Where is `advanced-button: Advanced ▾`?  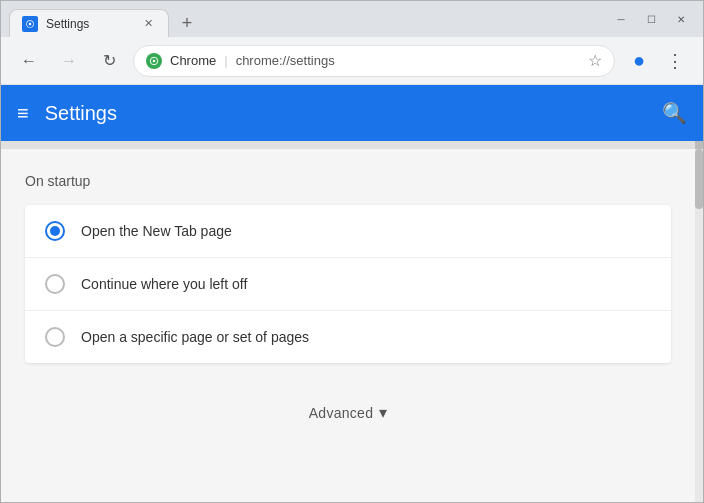 advanced-button: Advanced ▾ is located at coordinates (348, 412).